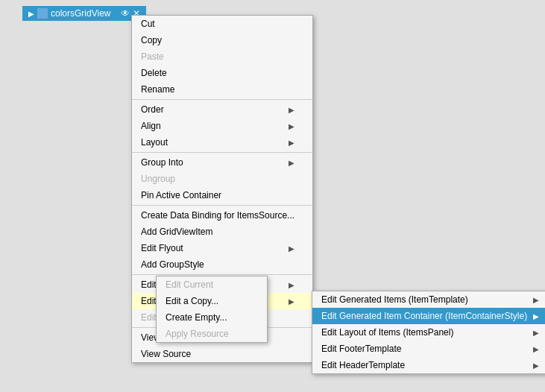  Describe the element at coordinates (363, 365) in the screenshot. I see `submenu2-label-edit-header-template: Edit HeaderTemplate` at that location.